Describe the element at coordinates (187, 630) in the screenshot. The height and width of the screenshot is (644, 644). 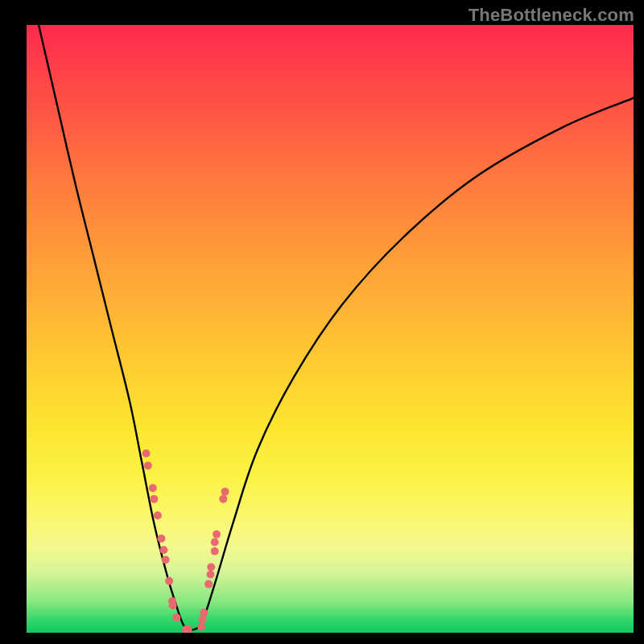
I see `valley-pill` at that location.